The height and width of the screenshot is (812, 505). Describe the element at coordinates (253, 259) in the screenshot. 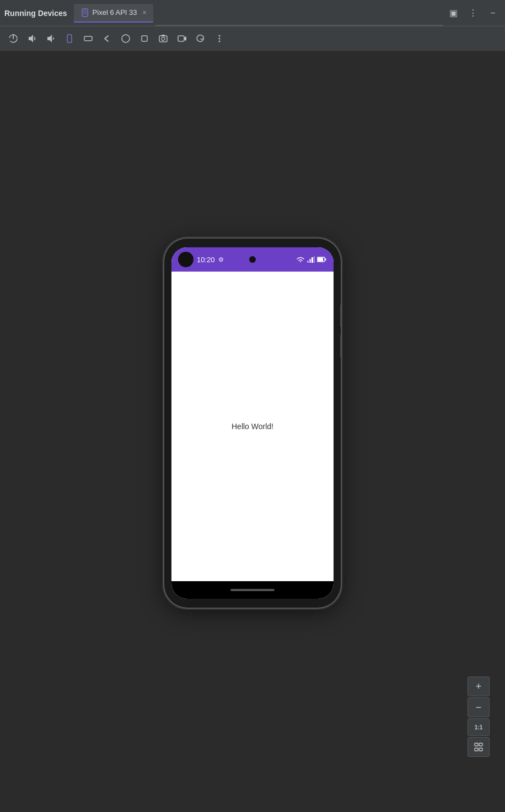

I see `status-center` at that location.